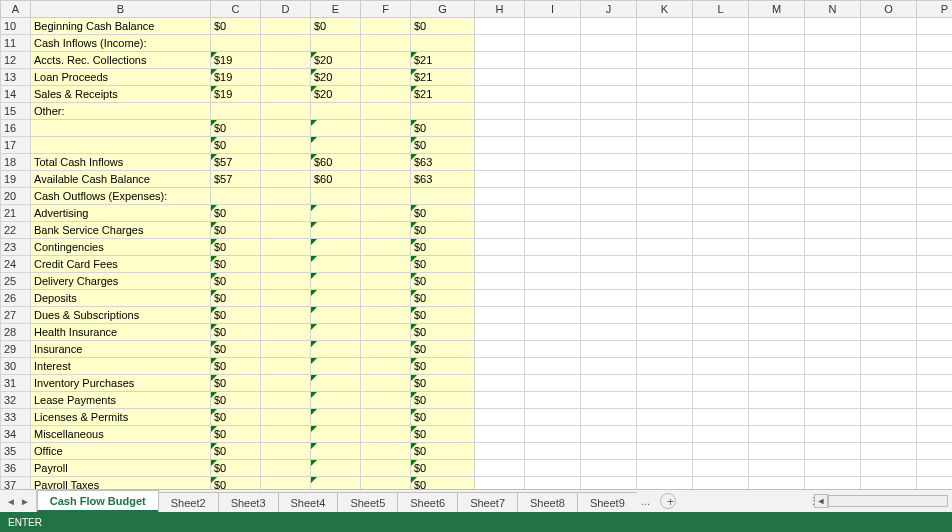 This screenshot has height=532, width=952. I want to click on cell-G34: $0, so click(443, 434).